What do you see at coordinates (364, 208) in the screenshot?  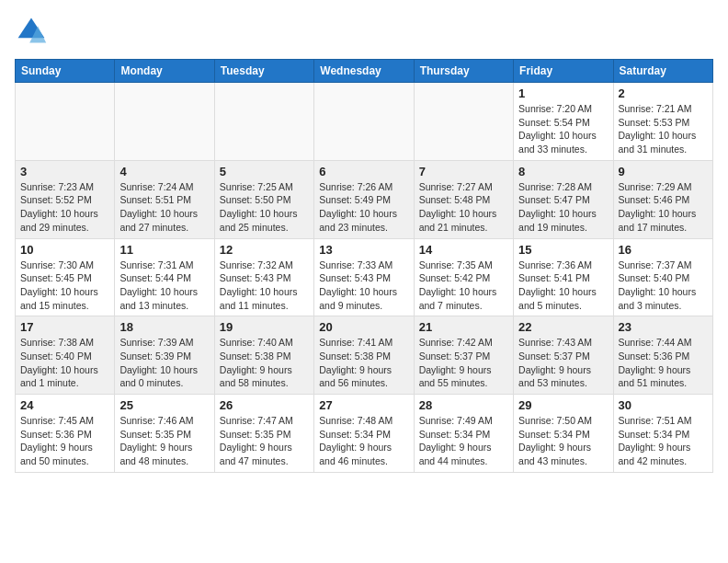 I see `day-info: Sunrise: 7:26 AM Sunset: 5:49 PM Dayligh…` at bounding box center [364, 208].